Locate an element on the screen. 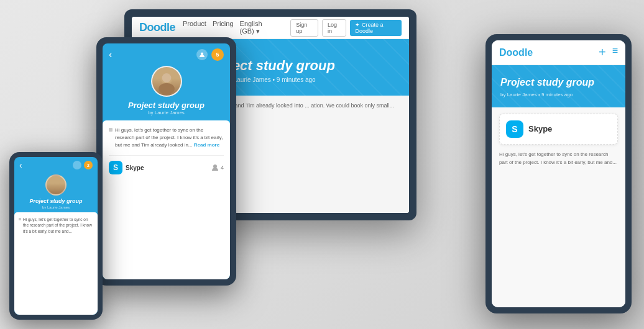  monitor-nav: Doodle Product Pricing English (GB) ▾ Si… is located at coordinates (270, 28).